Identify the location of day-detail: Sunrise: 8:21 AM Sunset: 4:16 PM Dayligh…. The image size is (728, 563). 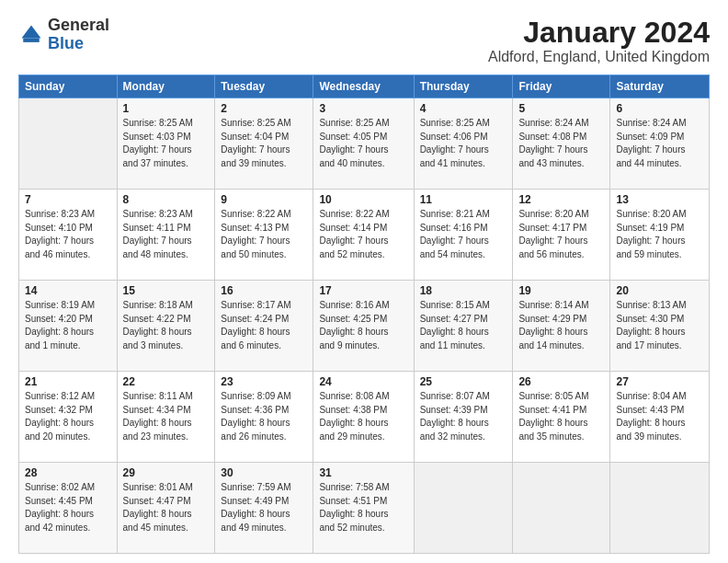
(463, 235).